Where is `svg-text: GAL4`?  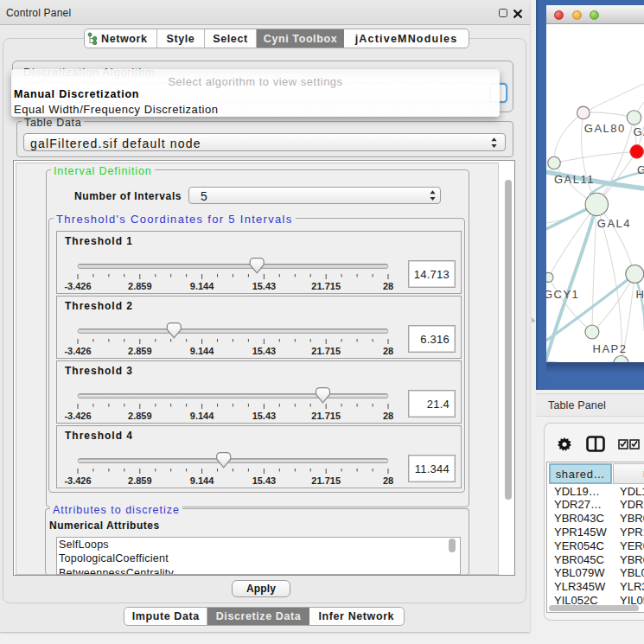
svg-text: GAL4 is located at coordinates (614, 223).